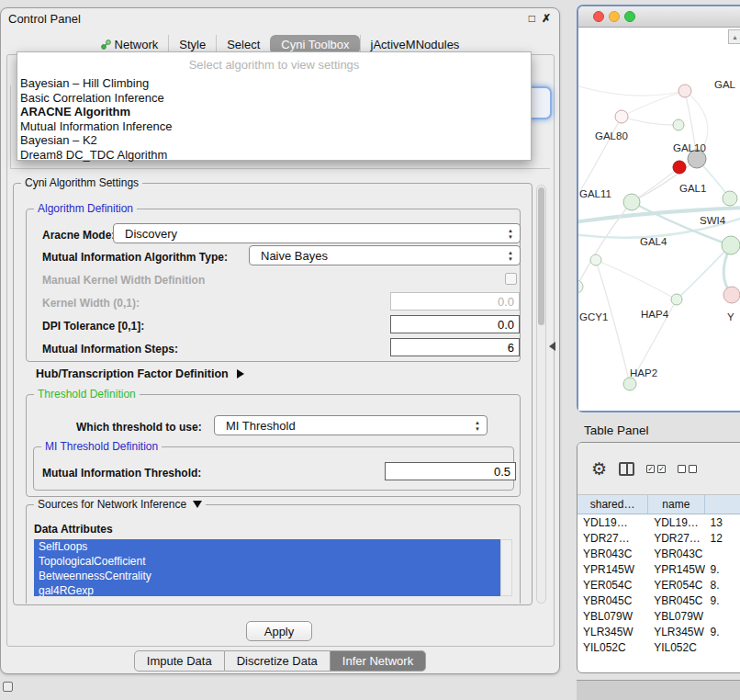 The width and height of the screenshot is (740, 700). What do you see at coordinates (510, 259) in the screenshot?
I see `down-arrow-icon: ▼` at bounding box center [510, 259].